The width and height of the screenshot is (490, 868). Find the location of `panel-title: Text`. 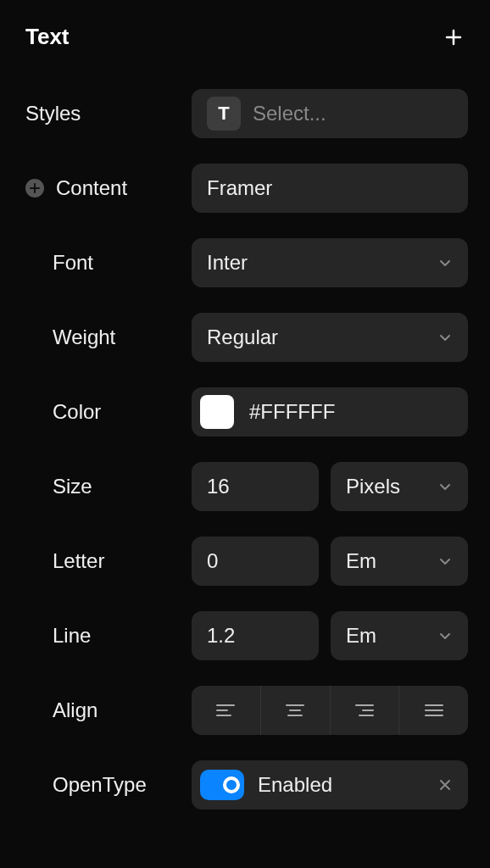

panel-title: Text is located at coordinates (47, 37).